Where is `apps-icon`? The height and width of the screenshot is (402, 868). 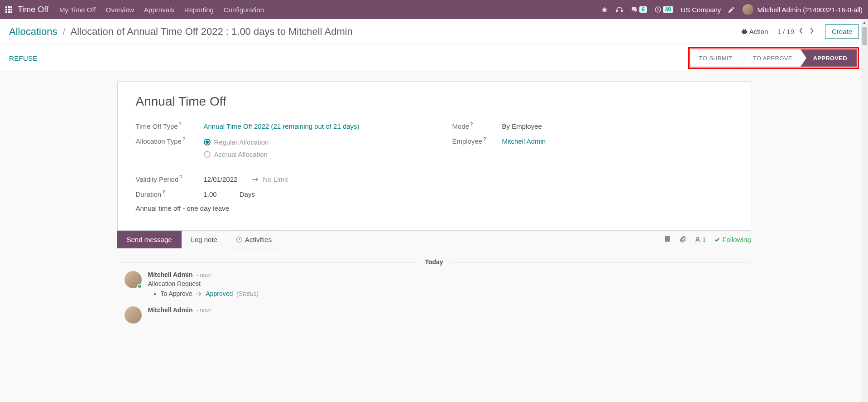 apps-icon is located at coordinates (9, 10).